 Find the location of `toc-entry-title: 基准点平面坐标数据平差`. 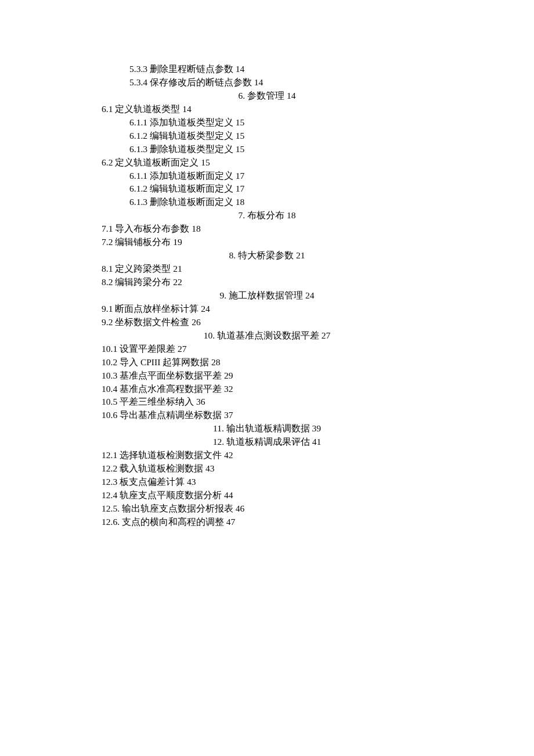

toc-entry-title: 基准点平面坐标数据平差 is located at coordinates (171, 375).